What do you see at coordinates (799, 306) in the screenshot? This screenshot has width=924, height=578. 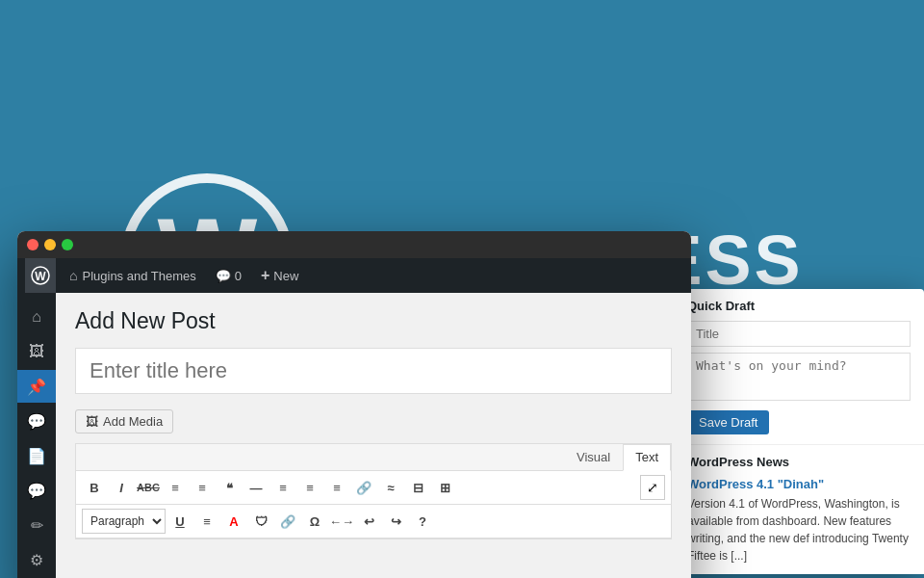 I see `quick-draft-heading: Quick Draft` at bounding box center [799, 306].